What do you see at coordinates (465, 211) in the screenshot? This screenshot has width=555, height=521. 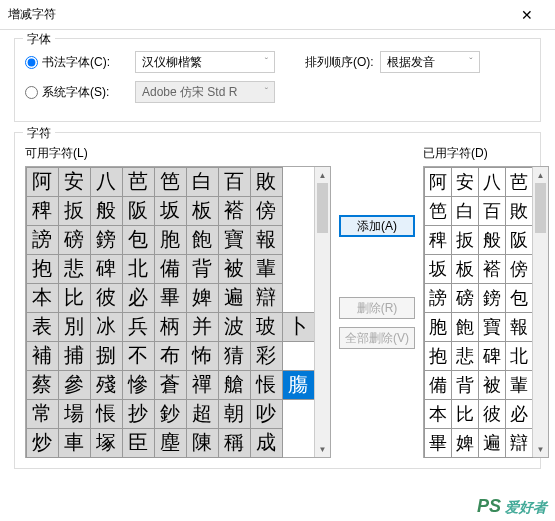 I see `char-cell: 白` at bounding box center [465, 211].